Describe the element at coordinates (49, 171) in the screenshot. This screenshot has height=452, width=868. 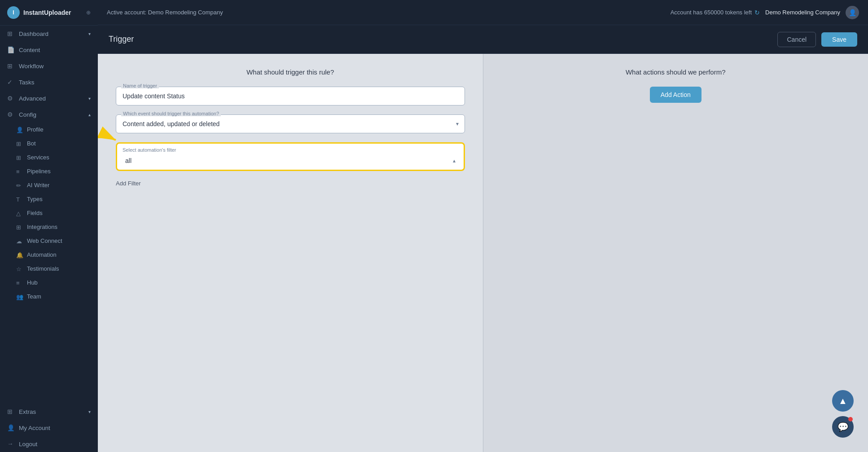
I see `sidebar-item-pipelines: ≡ Pipelines` at that location.